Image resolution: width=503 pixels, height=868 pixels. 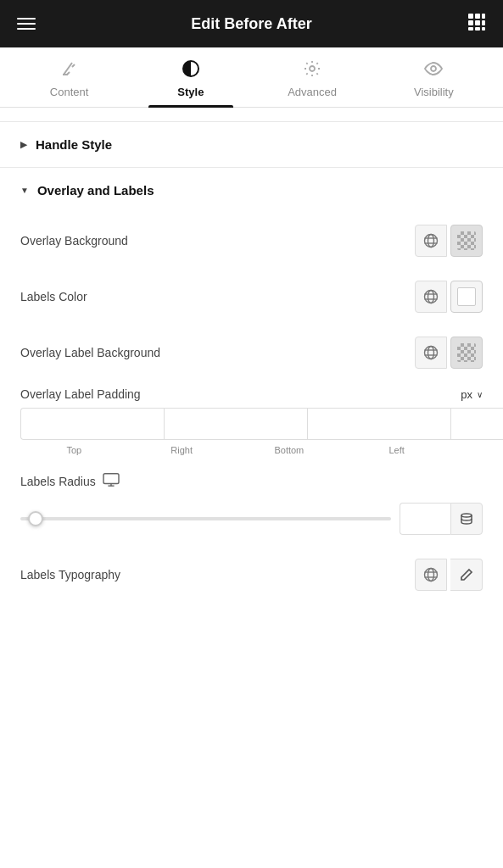 I want to click on padding-left-label: Left, so click(x=397, y=450).